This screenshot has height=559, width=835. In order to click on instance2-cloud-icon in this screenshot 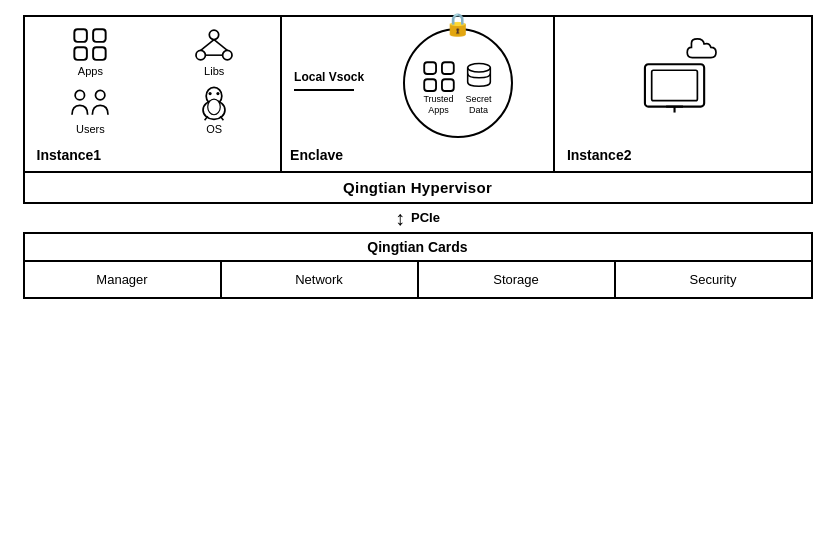, I will do `click(683, 77)`.